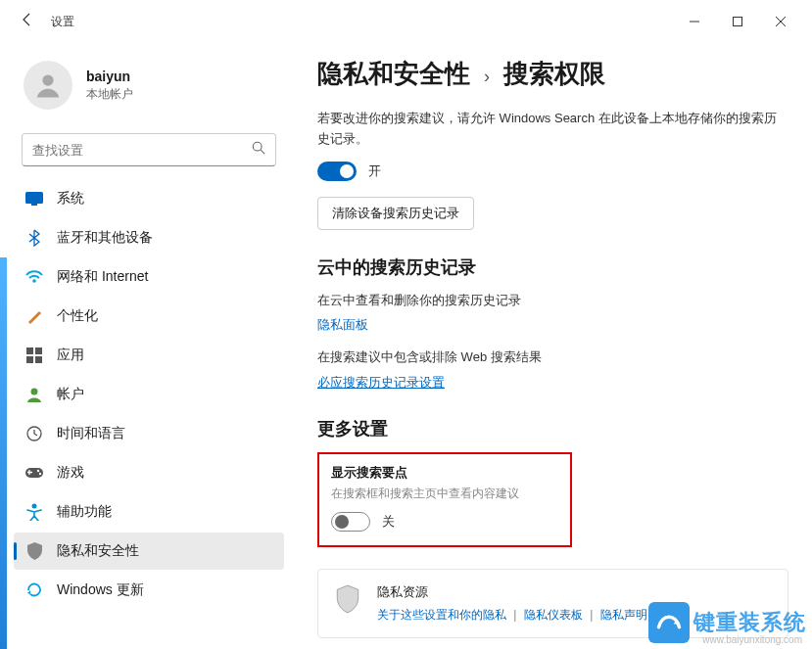 The image size is (812, 649). I want to click on sidebar-item-label: 系统, so click(71, 199).